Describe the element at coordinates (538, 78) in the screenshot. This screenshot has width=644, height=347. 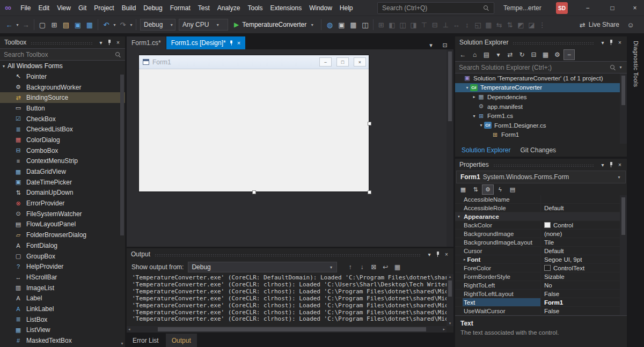
I see `tree-item: ▣ Solution 'TemperatureConverter' (1 of …` at that location.